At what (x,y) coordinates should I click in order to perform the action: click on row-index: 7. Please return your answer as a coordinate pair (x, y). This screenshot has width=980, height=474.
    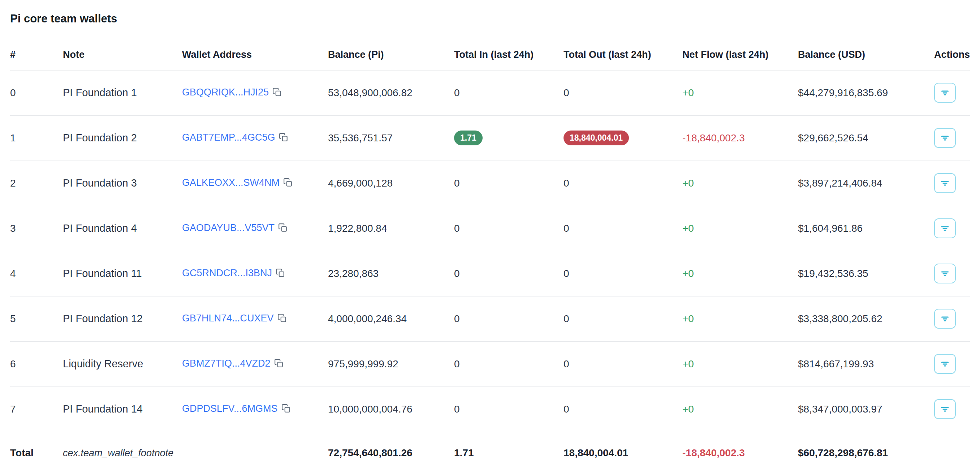
    Looking at the image, I should click on (37, 409).